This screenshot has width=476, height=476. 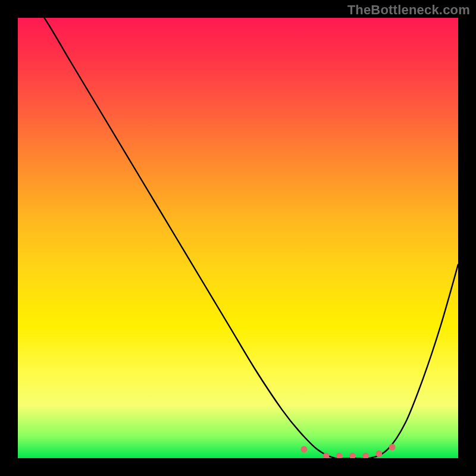 What do you see at coordinates (409, 10) in the screenshot?
I see `watermark-text: TheBottleneck.com` at bounding box center [409, 10].